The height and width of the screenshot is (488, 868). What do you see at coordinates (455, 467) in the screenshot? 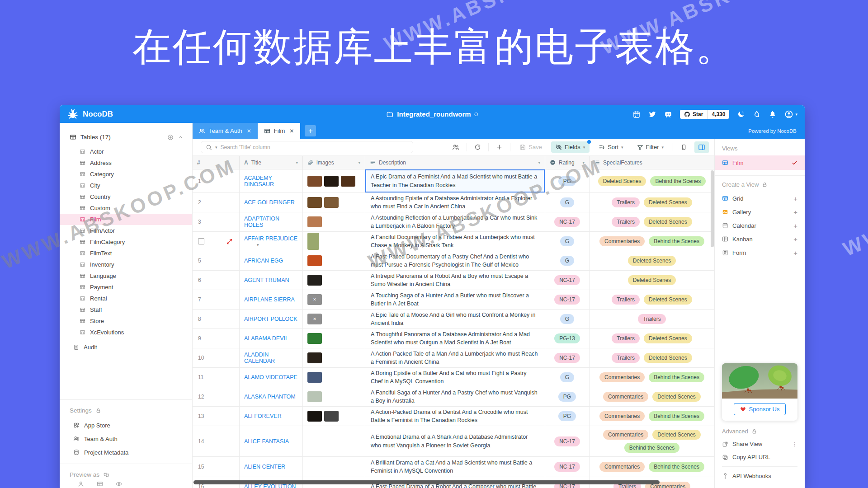
I see `description-cell: A Brilliant Drama of a Cat And a Mad Sci…` at bounding box center [455, 467].